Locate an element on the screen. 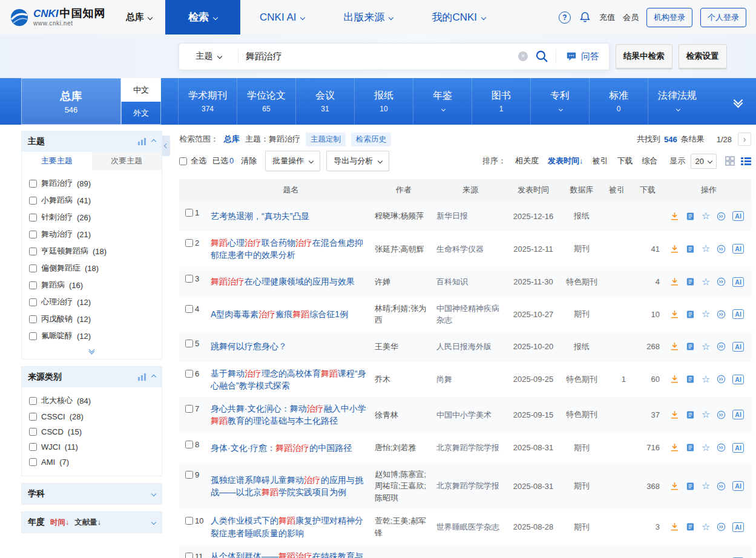 This screenshot has width=756, height=558. grid-view-icon is located at coordinates (730, 161).